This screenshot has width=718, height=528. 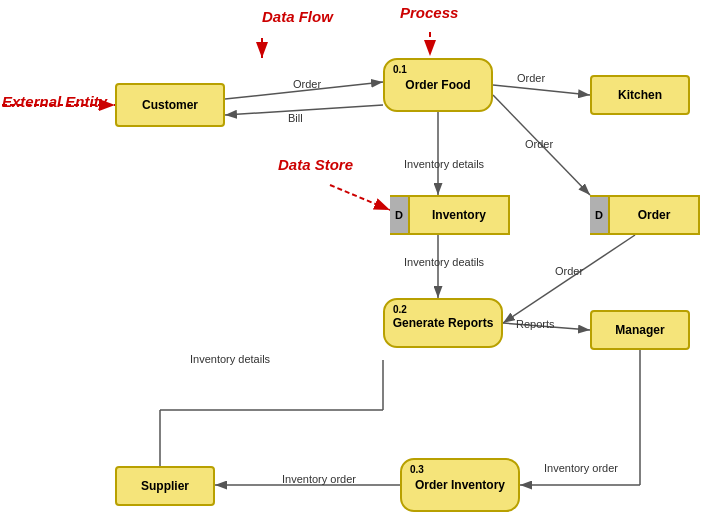 What do you see at coordinates (165, 486) in the screenshot?
I see `supplier-entity: Supplier` at bounding box center [165, 486].